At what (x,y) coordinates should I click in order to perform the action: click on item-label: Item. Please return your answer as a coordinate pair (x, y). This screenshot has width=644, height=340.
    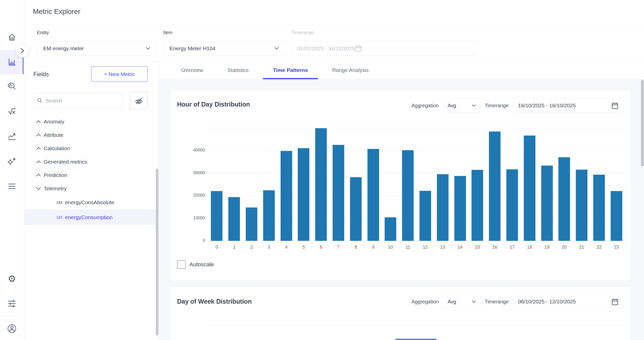
    Looking at the image, I should click on (168, 33).